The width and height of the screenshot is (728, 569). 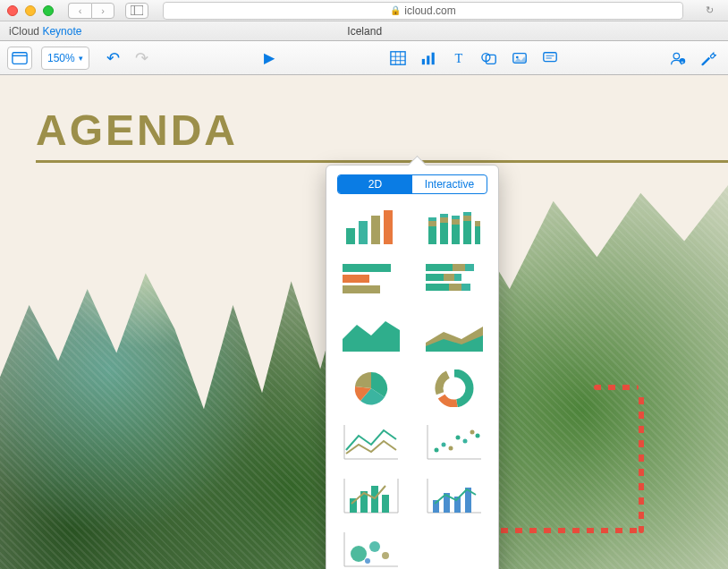 I want to click on lock-icon: 🔒, so click(x=395, y=11).